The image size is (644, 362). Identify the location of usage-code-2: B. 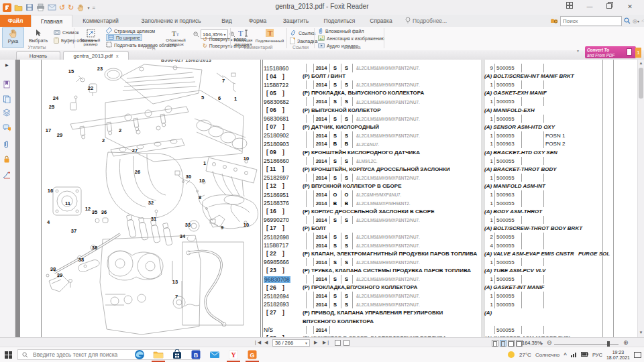
(346, 143).